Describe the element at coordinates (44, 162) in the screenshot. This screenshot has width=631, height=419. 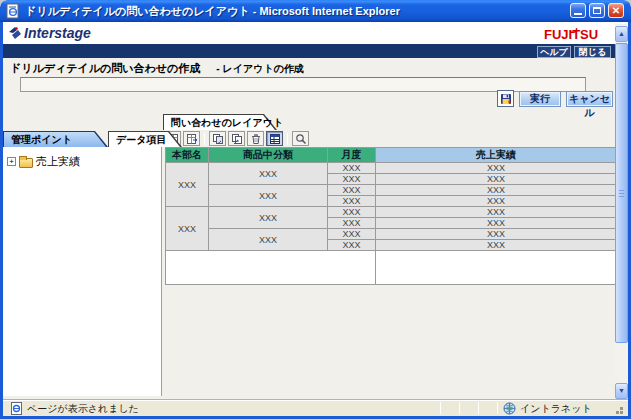
I see `tree-item-sales: + 売上実績` at that location.